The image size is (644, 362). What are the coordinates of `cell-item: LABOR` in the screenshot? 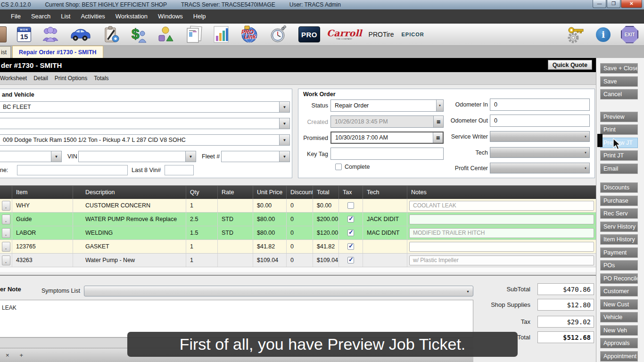 It's located at (42, 233).